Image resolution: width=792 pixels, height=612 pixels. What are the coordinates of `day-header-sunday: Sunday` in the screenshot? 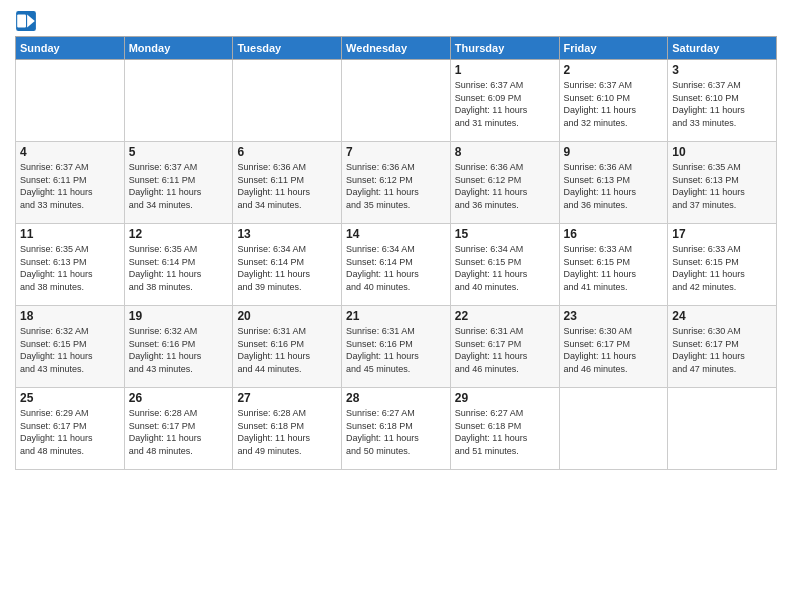 It's located at (70, 48).